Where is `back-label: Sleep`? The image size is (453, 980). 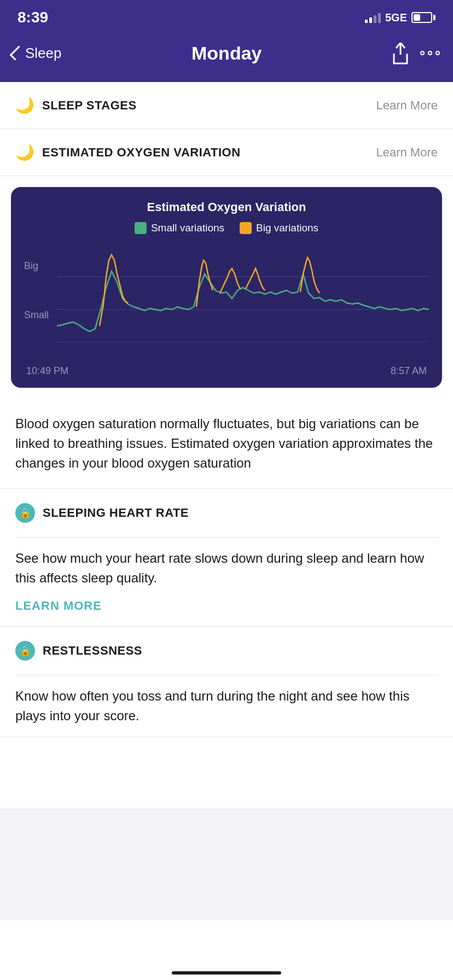
back-label: Sleep is located at coordinates (44, 54).